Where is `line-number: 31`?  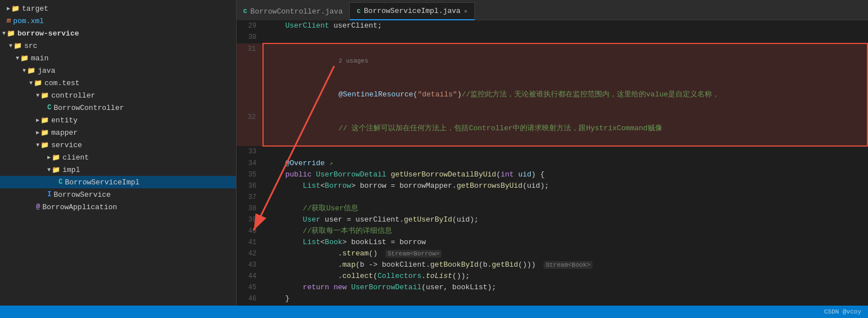
line-number: 31 is located at coordinates (250, 78).